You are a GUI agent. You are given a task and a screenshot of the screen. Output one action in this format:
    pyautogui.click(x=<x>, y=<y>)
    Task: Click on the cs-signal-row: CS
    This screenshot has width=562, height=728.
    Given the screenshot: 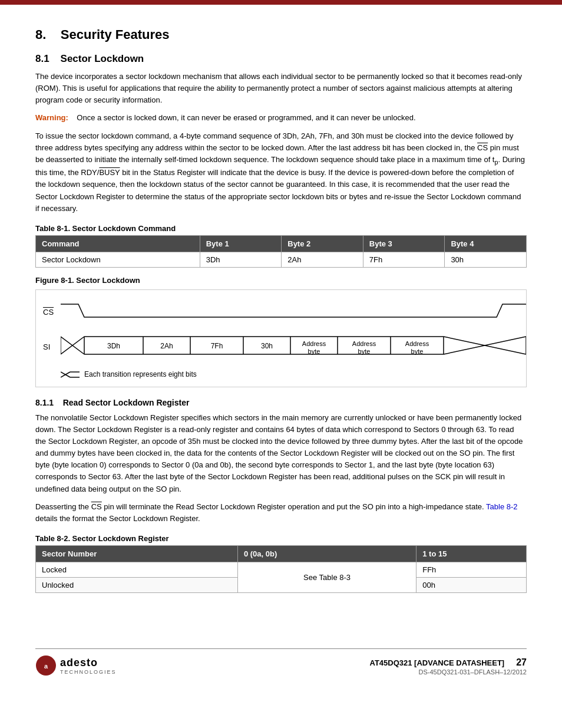 What is the action you would take?
    pyautogui.click(x=281, y=312)
    